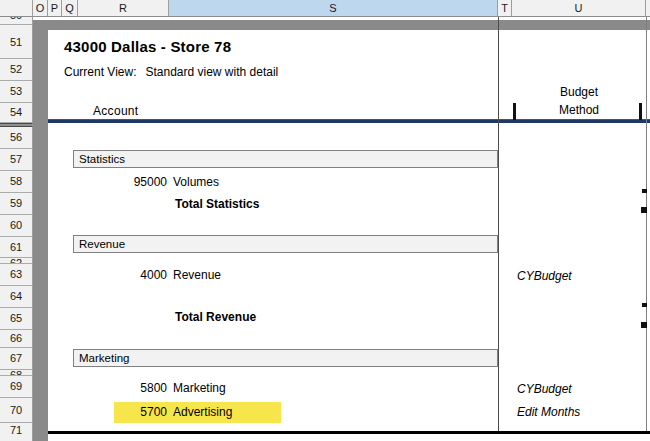  What do you see at coordinates (202, 412) in the screenshot?
I see `account-name-cell-highlighted: Advertising` at bounding box center [202, 412].